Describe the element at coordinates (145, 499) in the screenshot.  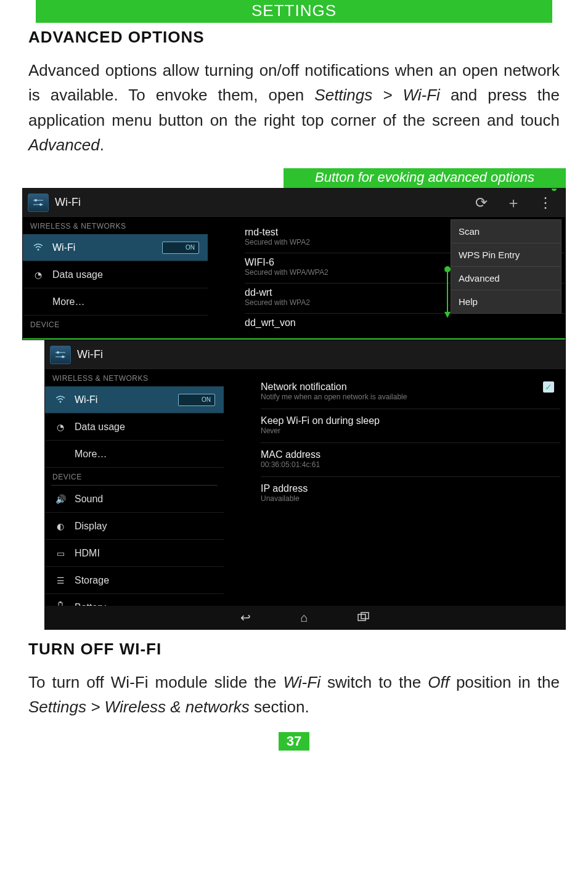
I see `label: Sound` at that location.